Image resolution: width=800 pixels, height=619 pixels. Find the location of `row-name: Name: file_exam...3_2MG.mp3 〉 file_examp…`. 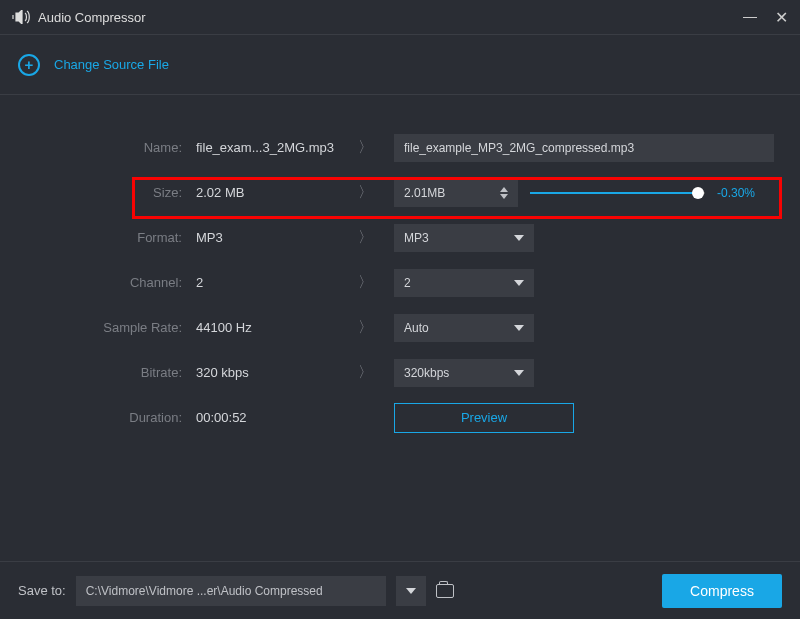

row-name: Name: file_exam...3_2MG.mp3 〉 file_examp… is located at coordinates (400, 148).